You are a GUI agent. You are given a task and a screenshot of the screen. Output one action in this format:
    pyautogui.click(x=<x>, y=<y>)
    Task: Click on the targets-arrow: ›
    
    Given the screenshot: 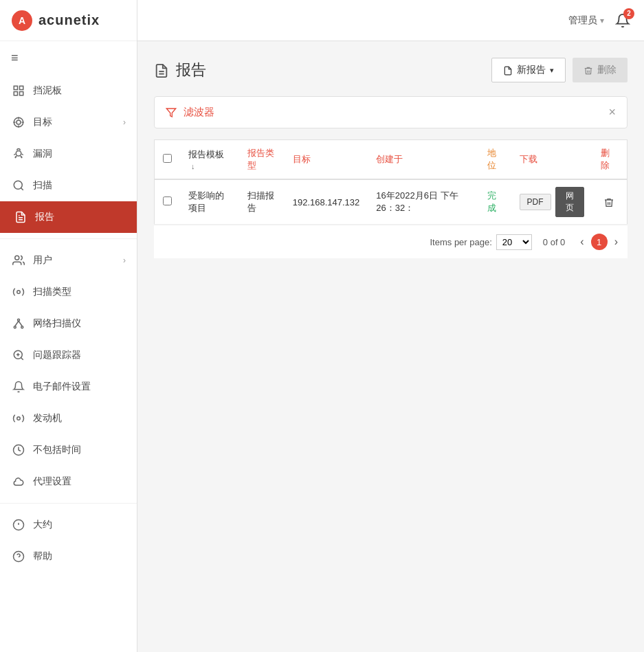 What is the action you would take?
    pyautogui.click(x=124, y=122)
    